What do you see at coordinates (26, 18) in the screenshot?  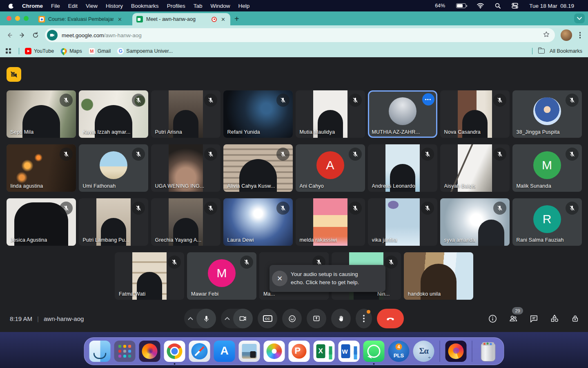 I see `zoom-window-button` at bounding box center [26, 18].